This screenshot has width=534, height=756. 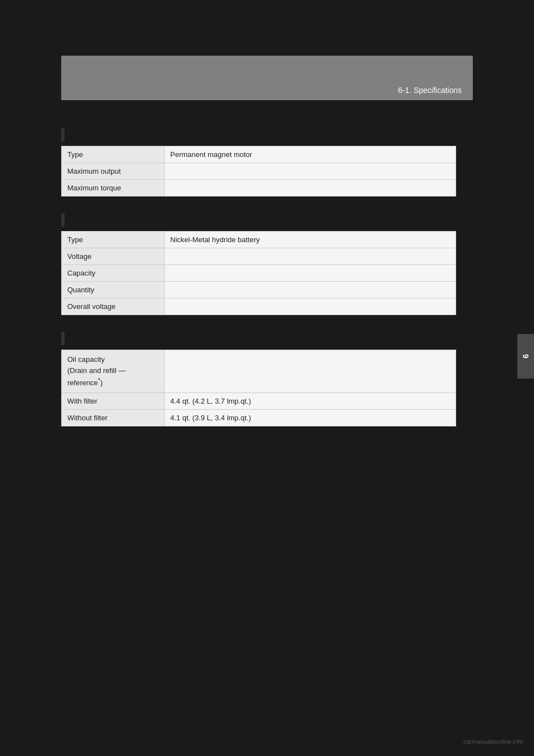 I want to click on table-row: Quantity, so click(x=259, y=290).